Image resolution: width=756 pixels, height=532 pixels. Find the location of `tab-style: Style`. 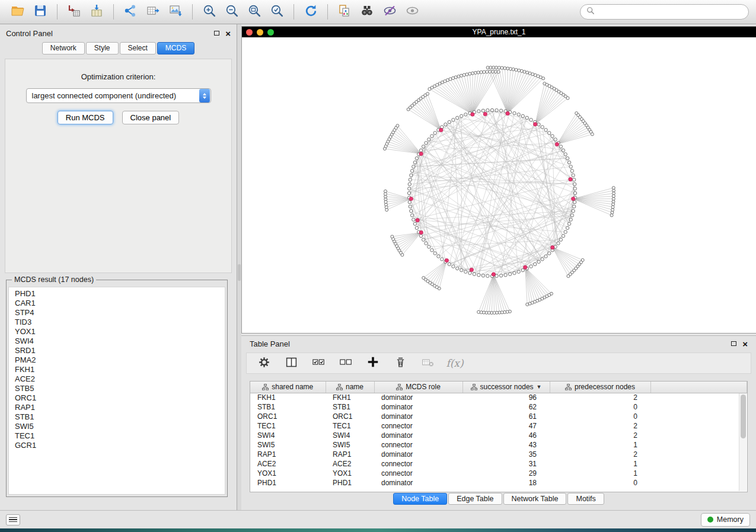

tab-style: Style is located at coordinates (102, 49).